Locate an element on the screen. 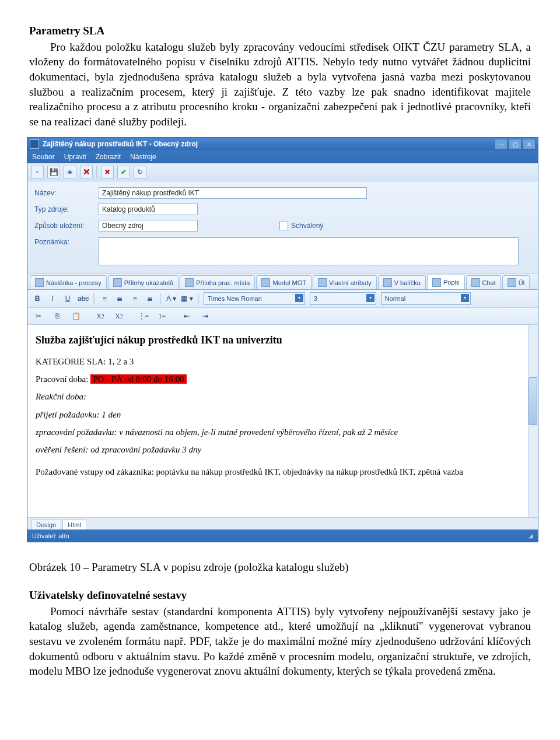  editor-scrollbar is located at coordinates (533, 421).